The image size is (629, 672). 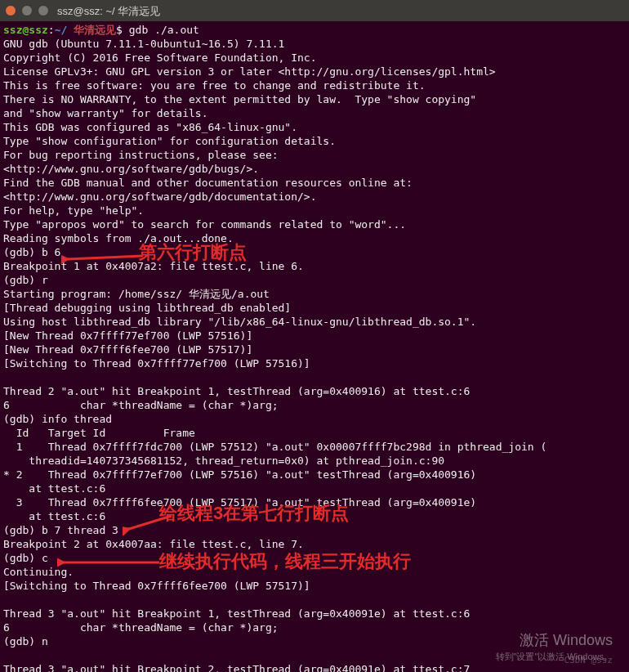 I want to click on out-line: Reading symbols from ./a.out...done., so click(x=118, y=239).